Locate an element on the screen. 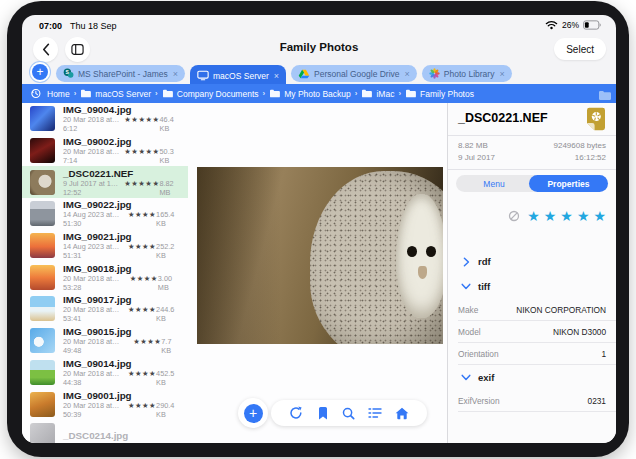  file-date: 9 Jul 2017 is located at coordinates (476, 158).